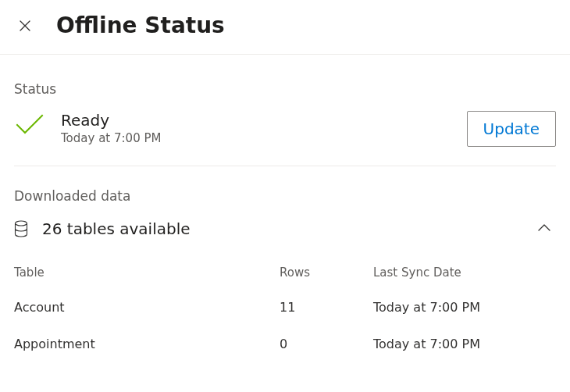 This screenshot has height=392, width=570. Describe the element at coordinates (285, 236) in the screenshot. I see `tables-summary-row: 26 tables available` at that location.